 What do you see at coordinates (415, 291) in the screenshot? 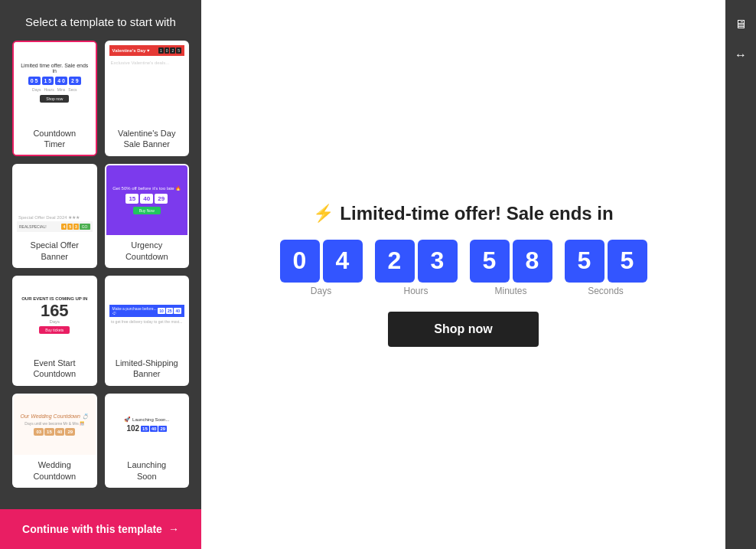
I see `hours-label: Hours` at bounding box center [415, 291].